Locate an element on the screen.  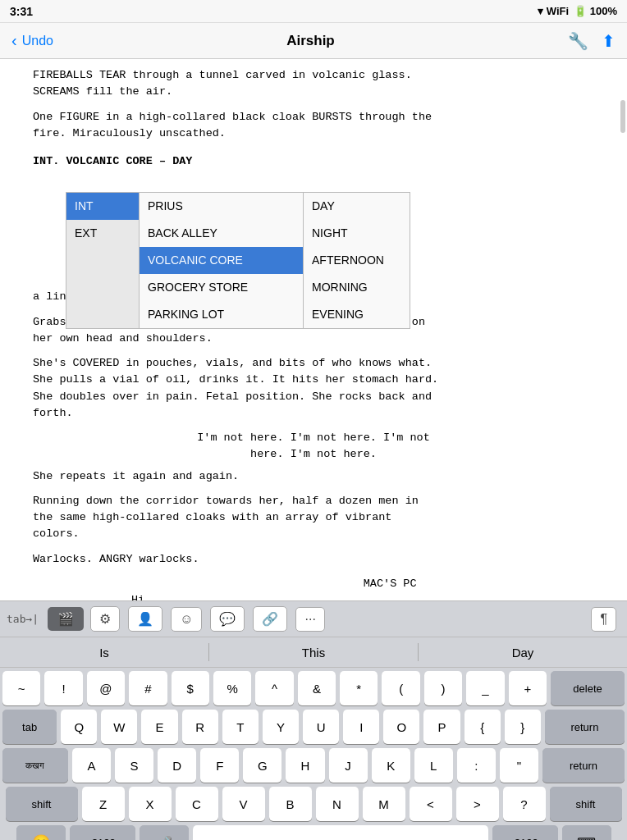
key-question: ? is located at coordinates (524, 804).